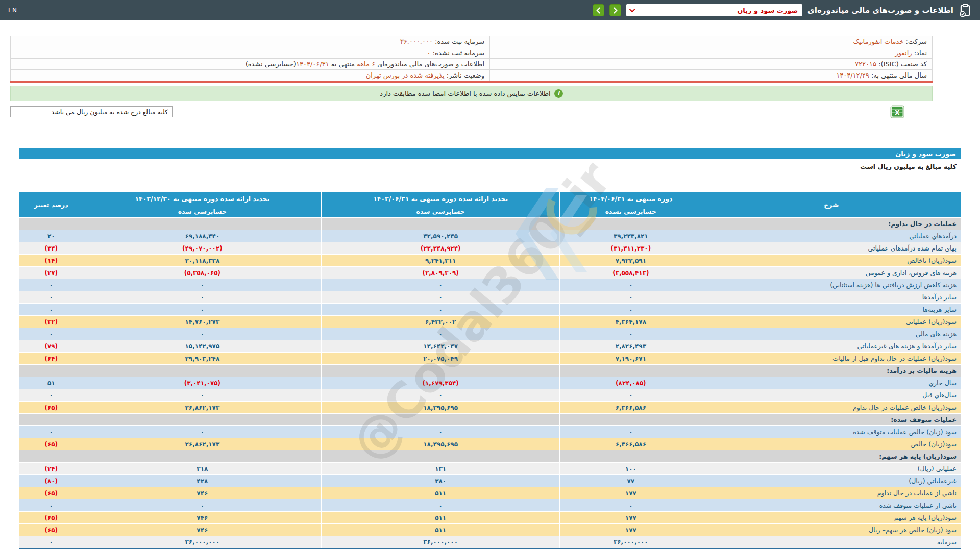 This screenshot has width=980, height=551. What do you see at coordinates (51, 236) in the screenshot?
I see `percent-change: ۲۰` at bounding box center [51, 236].